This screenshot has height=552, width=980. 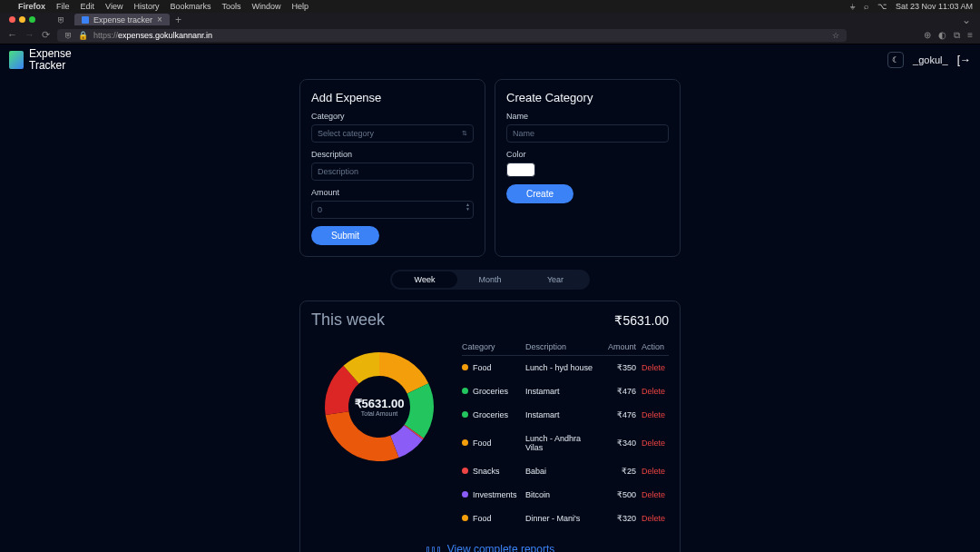 What do you see at coordinates (565, 495) in the screenshot?
I see `table-row: Investments Bitcoin ₹500 Delete` at bounding box center [565, 495].